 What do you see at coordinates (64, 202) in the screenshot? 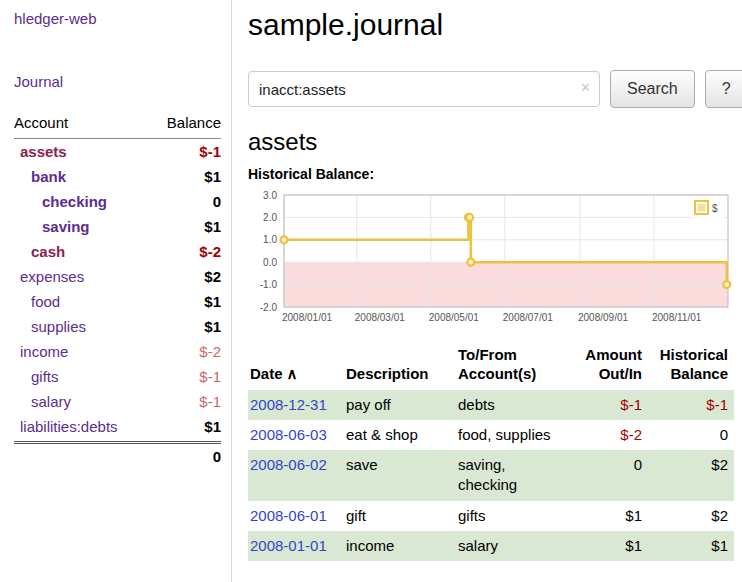
I see `account-link-checking: checking` at bounding box center [64, 202].